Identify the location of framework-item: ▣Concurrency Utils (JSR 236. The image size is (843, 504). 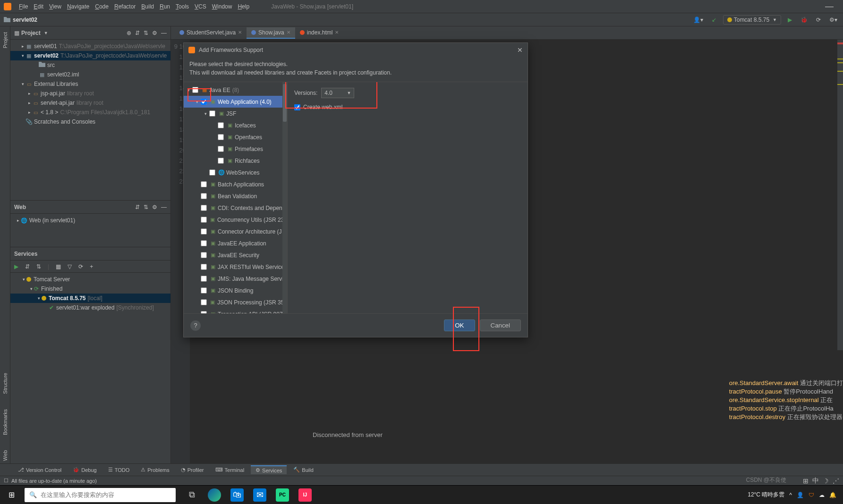
(235, 220).